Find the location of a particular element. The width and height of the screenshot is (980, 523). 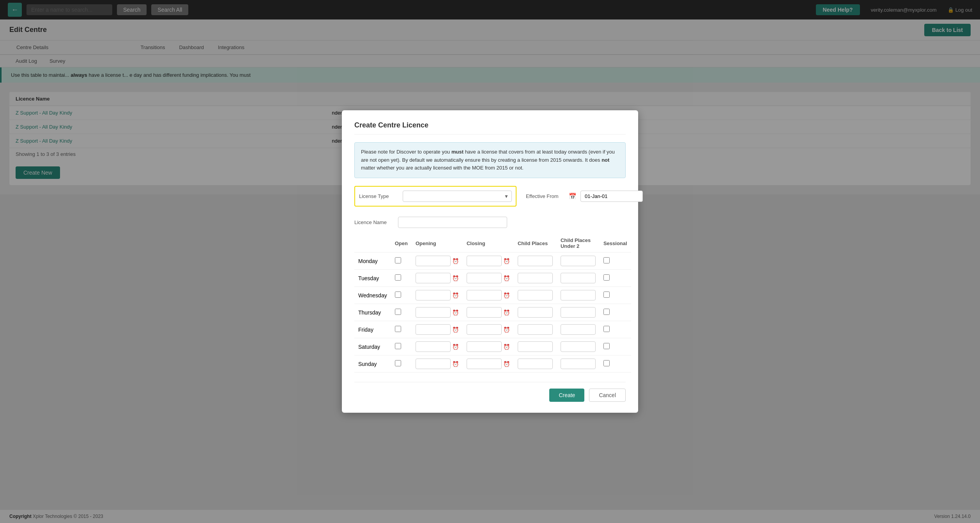

friday-closing-input is located at coordinates (484, 330).